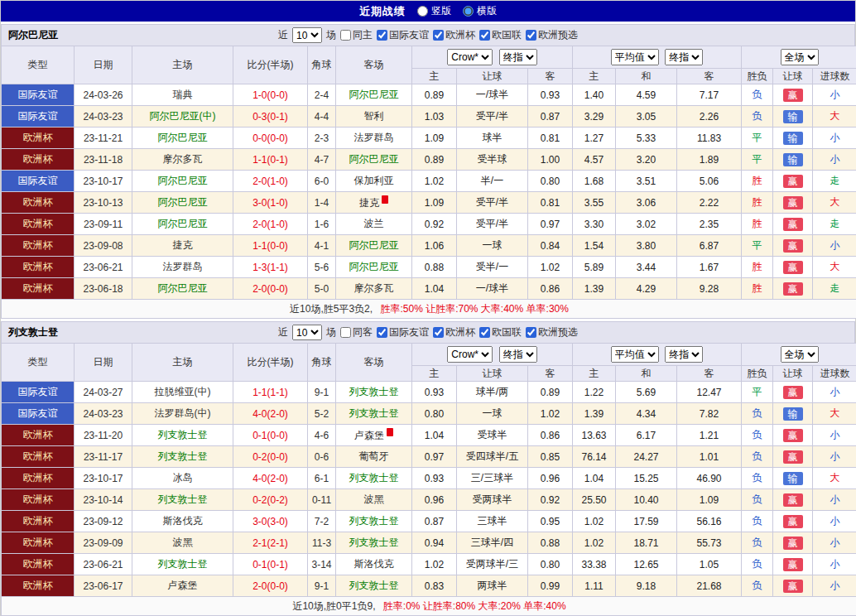 The width and height of the screenshot is (856, 616). What do you see at coordinates (374, 499) in the screenshot?
I see `away-team-name: 波黑` at bounding box center [374, 499].